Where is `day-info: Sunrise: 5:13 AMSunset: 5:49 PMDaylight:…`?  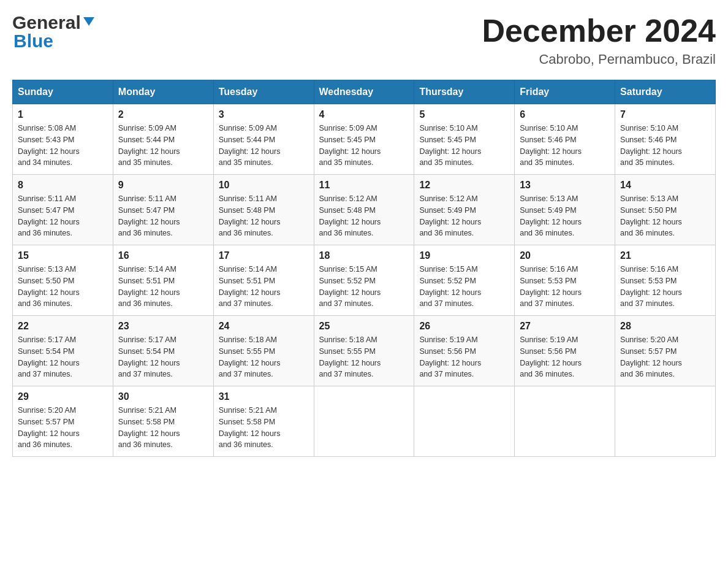 day-info: Sunrise: 5:13 AMSunset: 5:49 PMDaylight:… is located at coordinates (565, 216).